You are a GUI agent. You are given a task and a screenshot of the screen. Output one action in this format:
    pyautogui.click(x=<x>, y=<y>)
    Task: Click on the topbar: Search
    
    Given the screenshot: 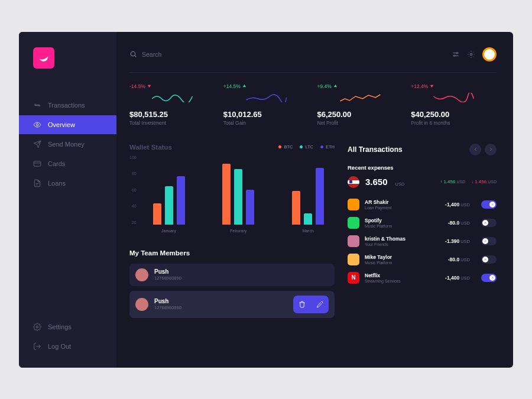 What is the action you would take?
    pyautogui.click(x=313, y=54)
    